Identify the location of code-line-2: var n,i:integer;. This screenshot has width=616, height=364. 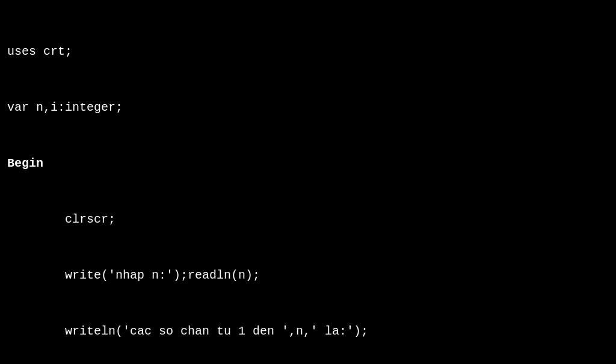
(308, 107).